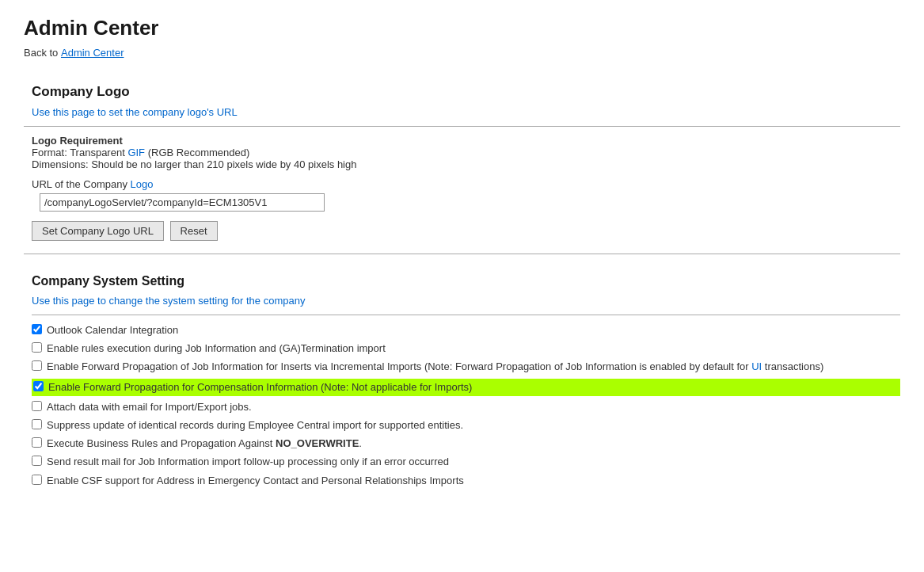 Image resolution: width=924 pixels, height=572 pixels. What do you see at coordinates (216, 349) in the screenshot?
I see `checkbox-rules-label: Enable rules execution during Job Inform…` at bounding box center [216, 349].